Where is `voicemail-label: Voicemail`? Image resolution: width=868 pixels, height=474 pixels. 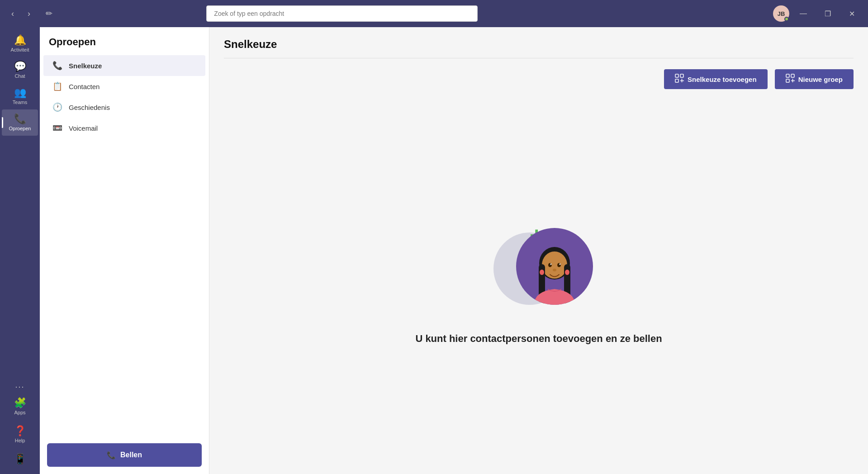
voicemail-label: Voicemail is located at coordinates (83, 128).